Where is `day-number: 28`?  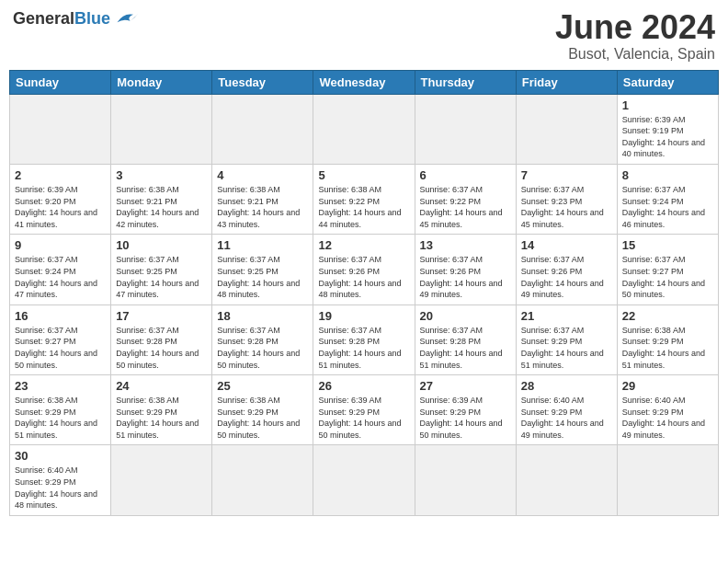 day-number: 28 is located at coordinates (566, 386).